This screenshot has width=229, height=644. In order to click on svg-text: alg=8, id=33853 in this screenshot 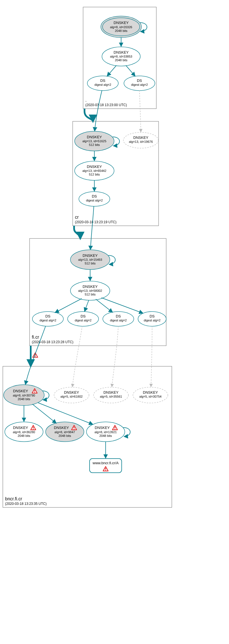, I will do `click(121, 56)`.